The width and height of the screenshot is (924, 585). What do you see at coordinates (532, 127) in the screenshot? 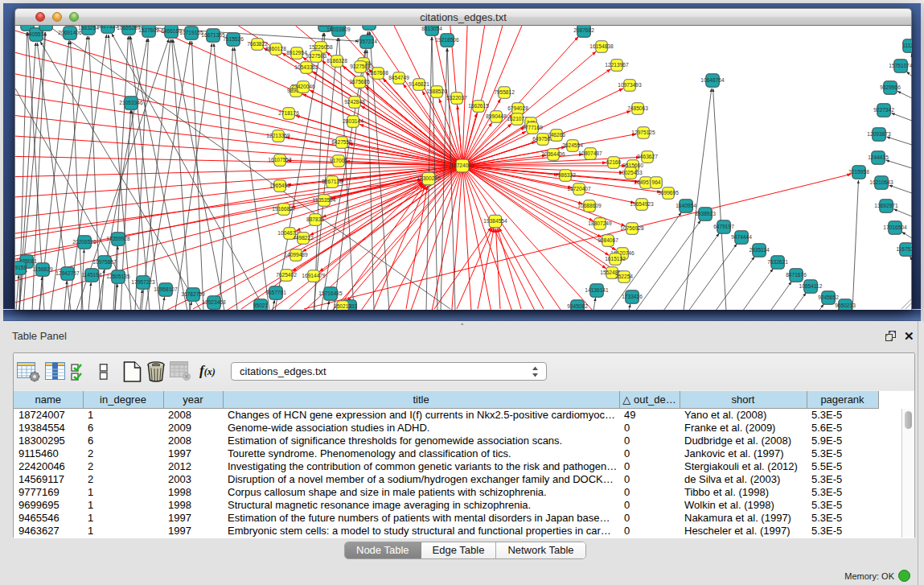
I see `svg-text: 9777169` at bounding box center [532, 127].